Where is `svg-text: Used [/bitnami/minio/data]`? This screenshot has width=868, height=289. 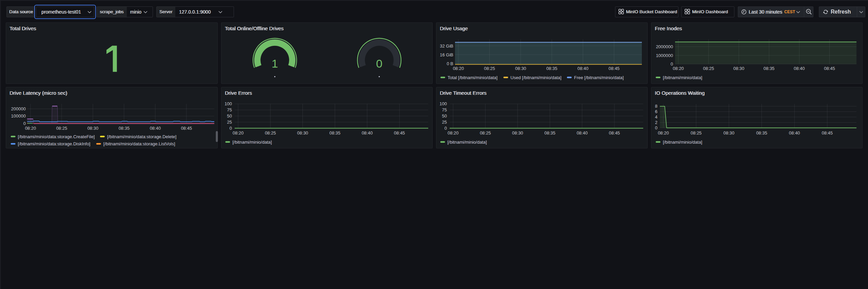 svg-text: Used [/bitnami/minio/data] is located at coordinates (536, 77).